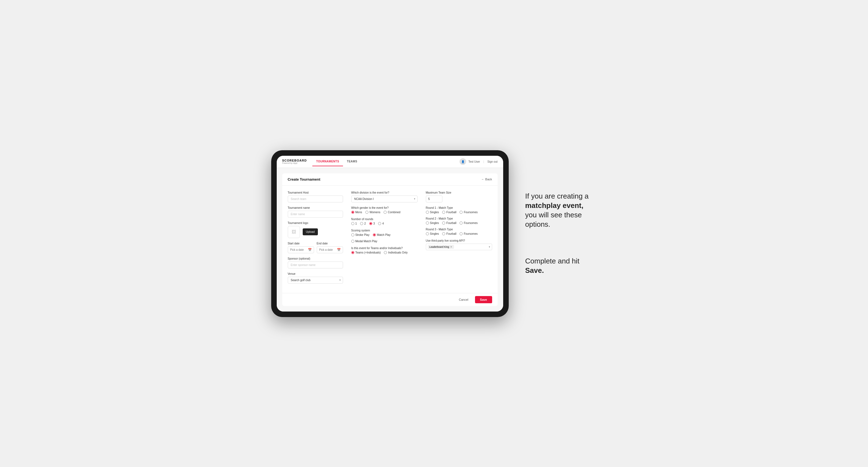 The image size is (868, 467). Describe the element at coordinates (322, 162) in the screenshot. I see `nav-left: SCOREBOARD Powered by clippt TOURNAMENTS…` at that location.